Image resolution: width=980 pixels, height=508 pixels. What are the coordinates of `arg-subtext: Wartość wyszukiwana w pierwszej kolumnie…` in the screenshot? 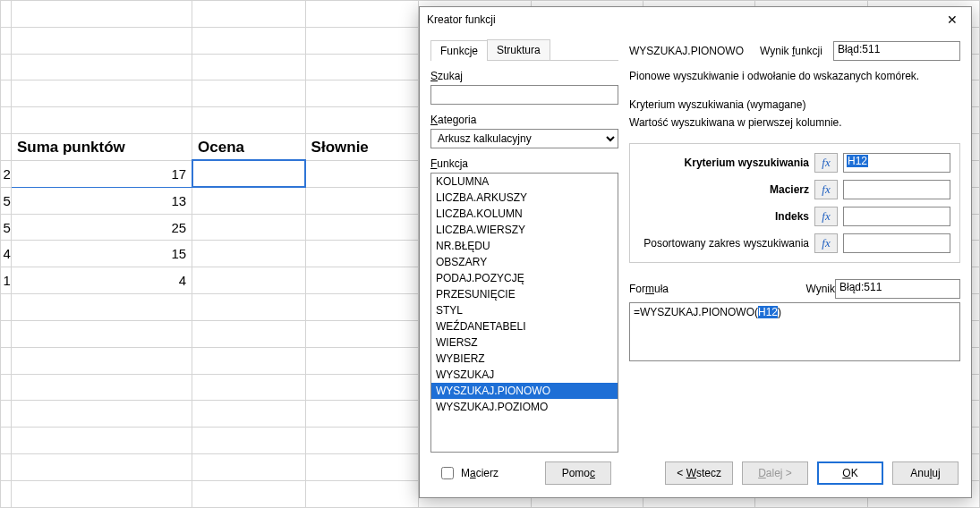 It's located at (795, 123).